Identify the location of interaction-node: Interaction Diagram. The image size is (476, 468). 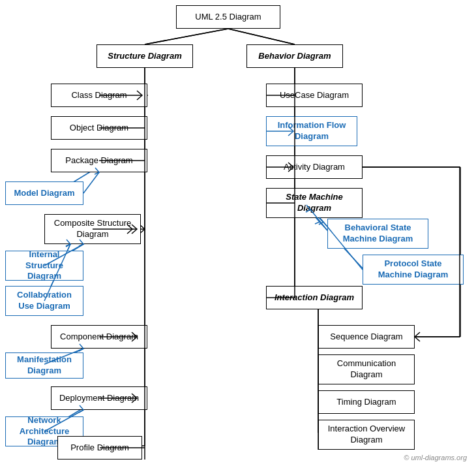
(314, 298).